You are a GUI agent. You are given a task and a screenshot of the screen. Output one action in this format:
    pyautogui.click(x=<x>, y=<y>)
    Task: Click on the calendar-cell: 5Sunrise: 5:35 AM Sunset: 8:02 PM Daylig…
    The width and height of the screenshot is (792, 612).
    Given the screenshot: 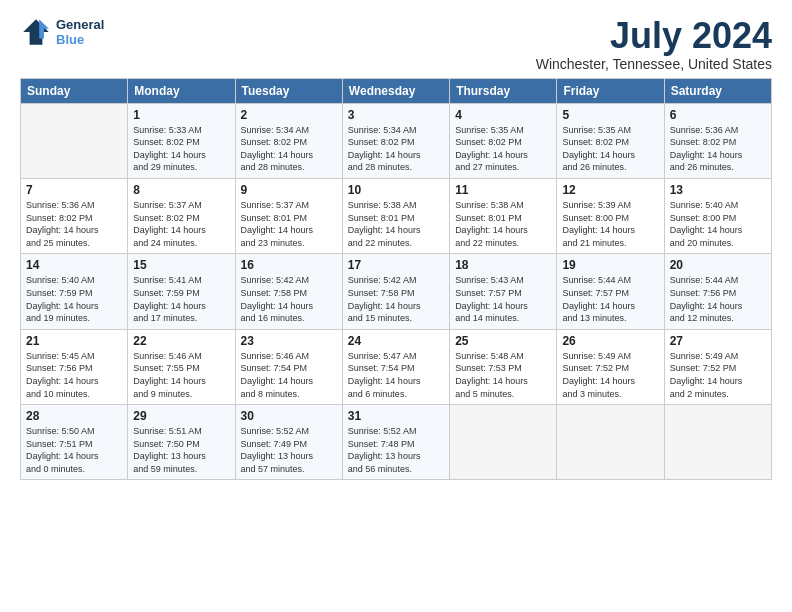 What is the action you would take?
    pyautogui.click(x=610, y=140)
    